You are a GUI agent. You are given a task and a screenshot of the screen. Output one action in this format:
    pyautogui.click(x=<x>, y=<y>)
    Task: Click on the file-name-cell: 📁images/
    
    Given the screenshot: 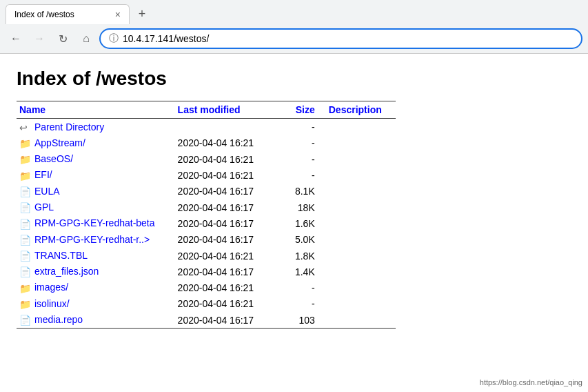 What is the action you would take?
    pyautogui.click(x=96, y=287)
    